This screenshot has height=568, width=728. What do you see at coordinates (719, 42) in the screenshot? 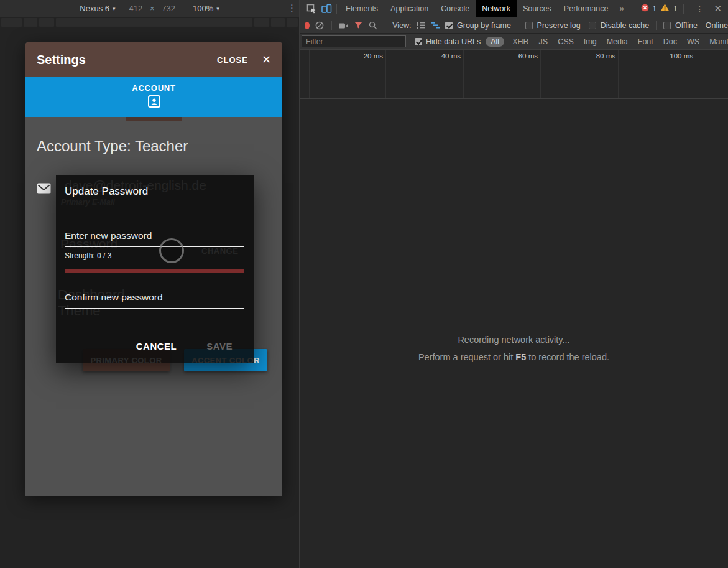
I see `filter-type-manifest: Manifest` at bounding box center [719, 42].